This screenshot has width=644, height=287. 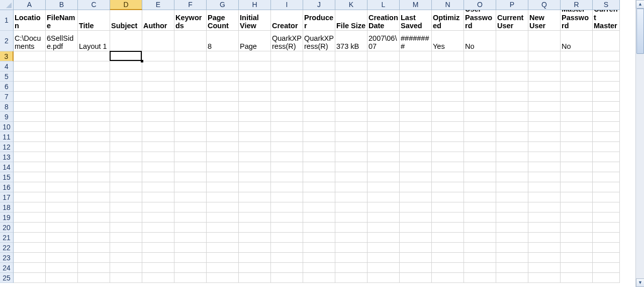 I want to click on cell-A18, so click(x=30, y=207).